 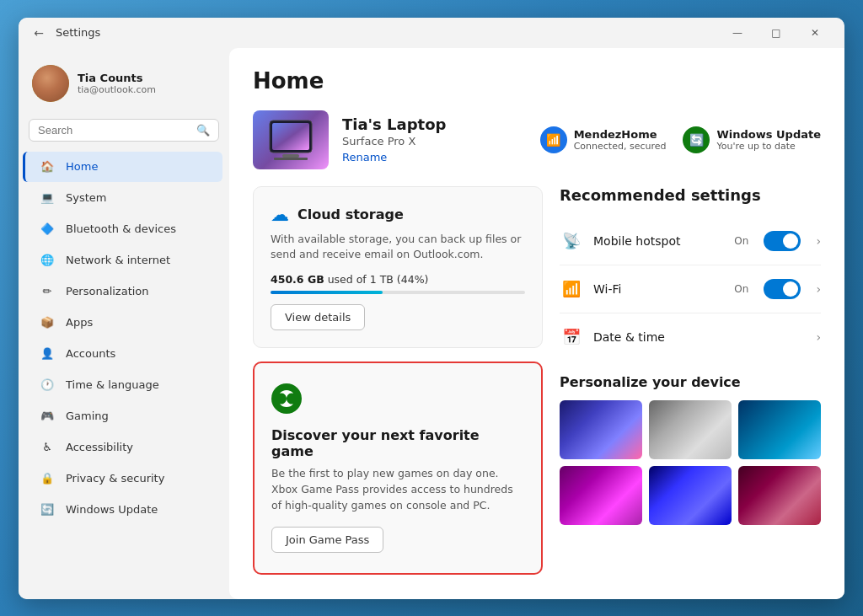 I want to click on wifi-status: On, so click(x=742, y=289).